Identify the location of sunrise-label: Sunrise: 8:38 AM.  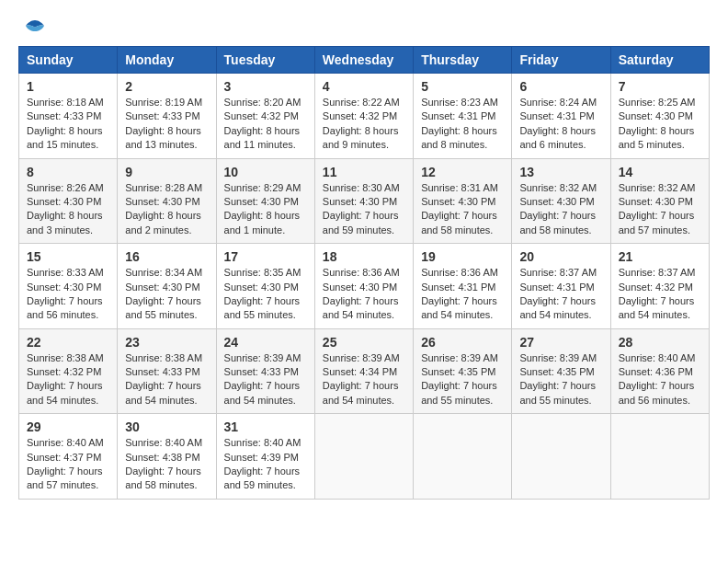
(164, 358).